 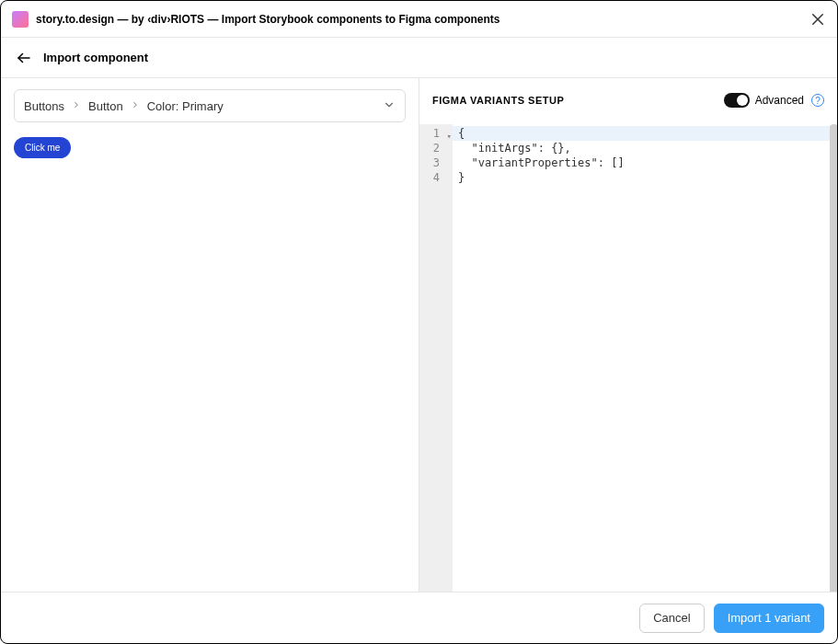 What do you see at coordinates (645, 133) in the screenshot?
I see `code-line: {` at bounding box center [645, 133].